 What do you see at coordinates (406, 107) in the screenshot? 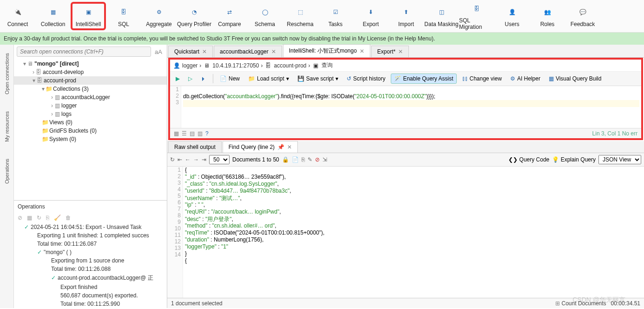
I see `code-editor: 123 db.getCollection("accountbackLogger"…` at bounding box center [406, 107].